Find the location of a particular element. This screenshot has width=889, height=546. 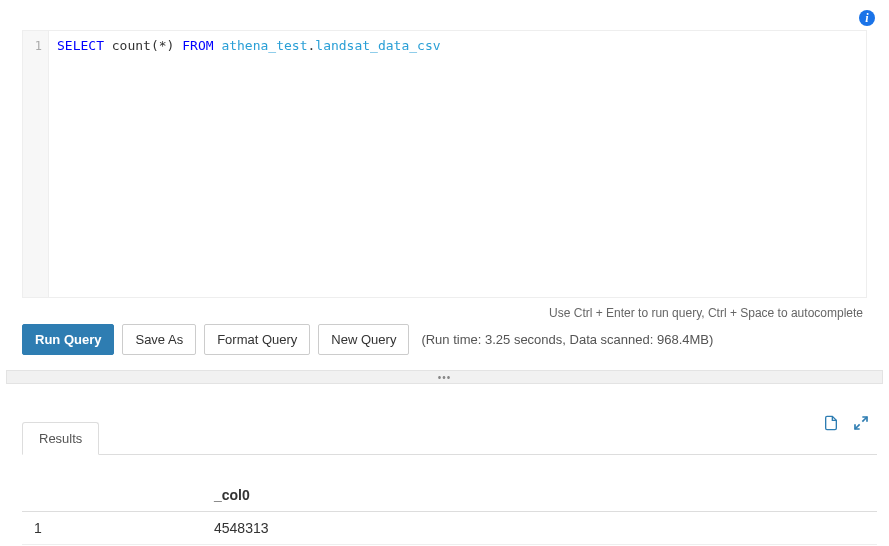

query-status: (Run time: 3.25 seconds, Data scanned: 9… is located at coordinates (567, 340).